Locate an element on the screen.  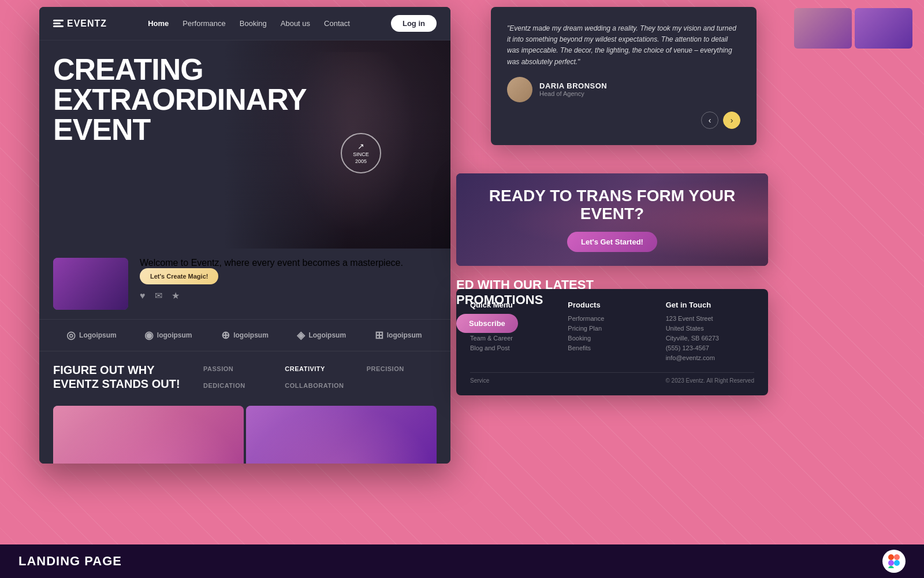
mail-icon: ✉ is located at coordinates (158, 296).